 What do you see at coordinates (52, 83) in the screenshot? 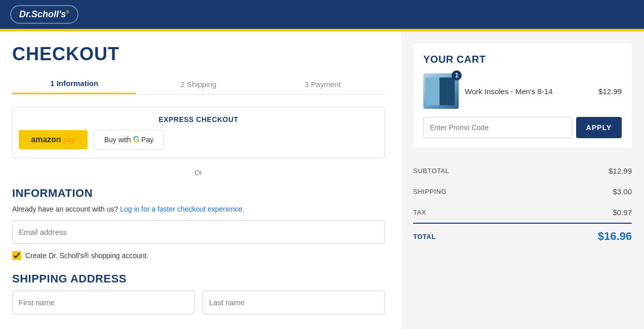
I see `step-1-number: 1` at bounding box center [52, 83].